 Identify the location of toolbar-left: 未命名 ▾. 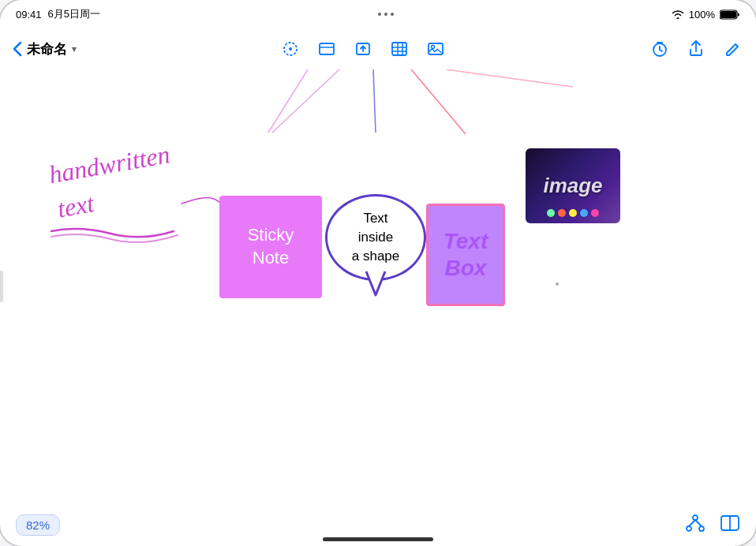
(44, 49).